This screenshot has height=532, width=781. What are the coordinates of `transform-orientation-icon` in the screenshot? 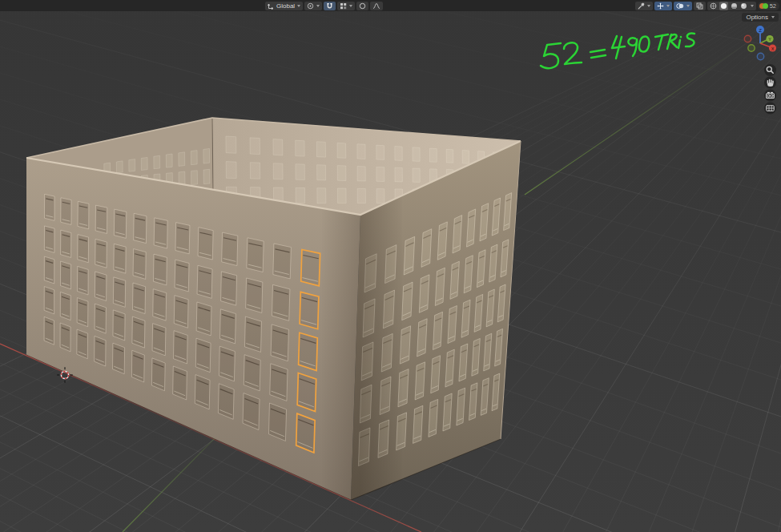 It's located at (271, 6).